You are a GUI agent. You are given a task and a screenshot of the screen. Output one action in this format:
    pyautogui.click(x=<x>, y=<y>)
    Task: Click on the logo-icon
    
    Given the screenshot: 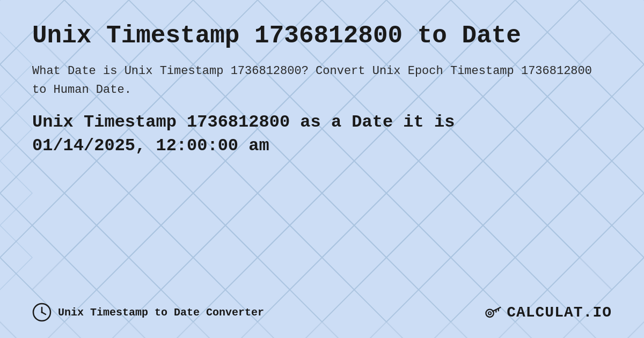 What is the action you would take?
    pyautogui.click(x=493, y=312)
    